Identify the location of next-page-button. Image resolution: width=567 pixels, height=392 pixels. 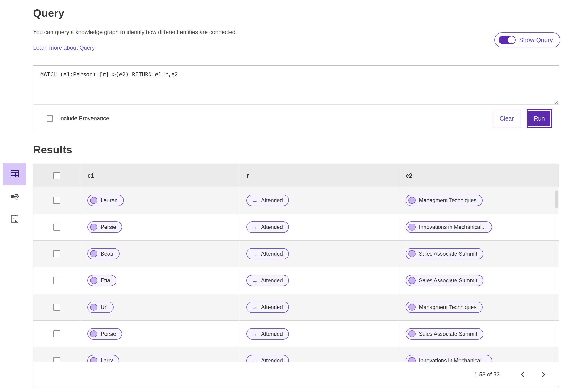
(543, 375).